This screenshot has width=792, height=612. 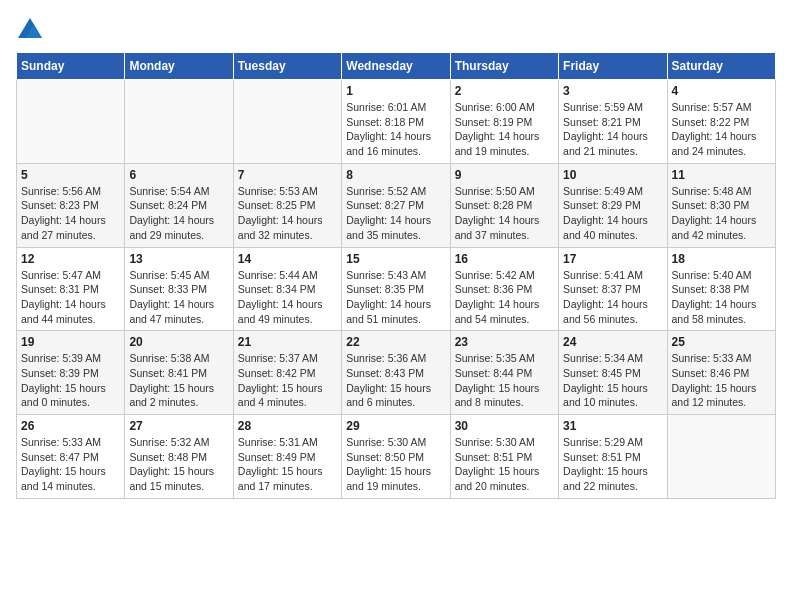 What do you see at coordinates (612, 380) in the screenshot?
I see `day-info: Sunrise: 5:34 AMSunset: 8:45 PMDaylight:…` at bounding box center [612, 380].